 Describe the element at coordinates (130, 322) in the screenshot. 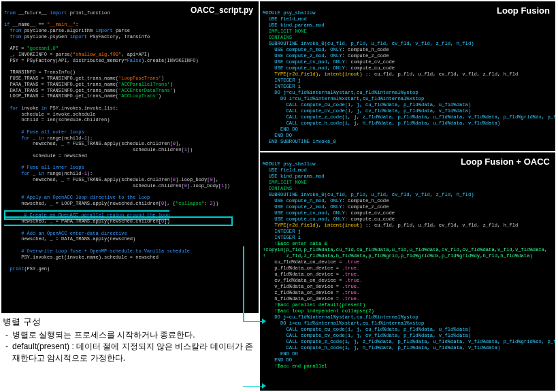

I see `korean-title: 병렬 구성` at that location.